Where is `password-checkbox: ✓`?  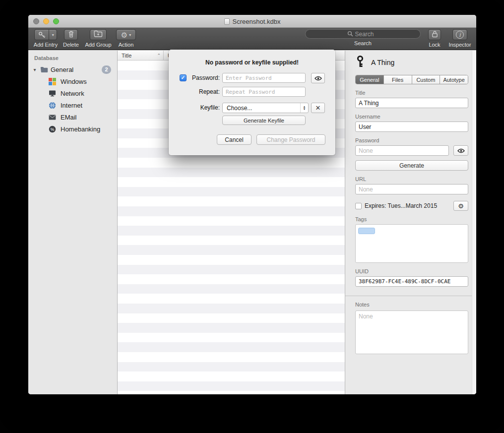
password-checkbox: ✓ is located at coordinates (183, 78).